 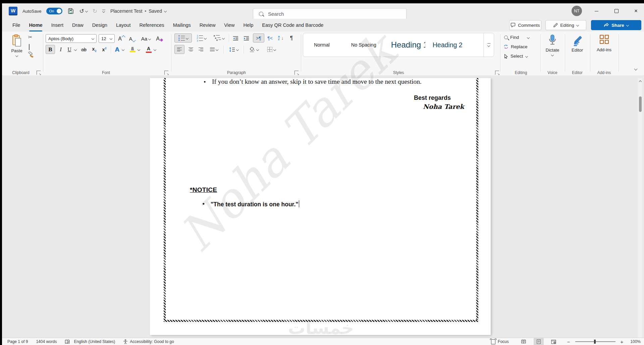 I want to click on sort-button: AZ ↓, so click(x=281, y=38).